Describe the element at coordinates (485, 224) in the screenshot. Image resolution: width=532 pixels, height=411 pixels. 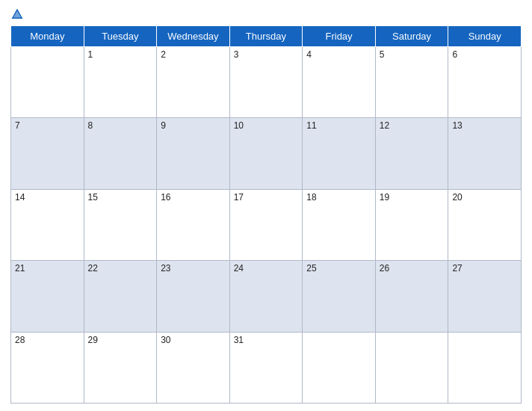
I see `calendar-cell: 20` at that location.